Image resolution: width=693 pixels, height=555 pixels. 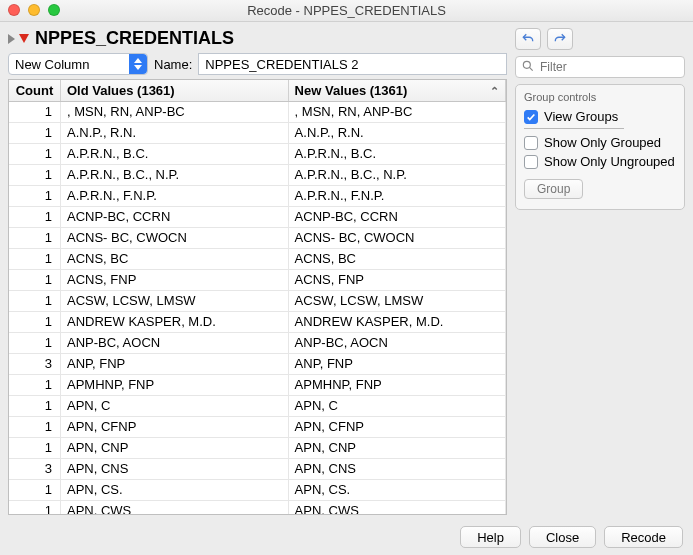 I want to click on cell-new-value: APN, CS., so click(x=398, y=490).